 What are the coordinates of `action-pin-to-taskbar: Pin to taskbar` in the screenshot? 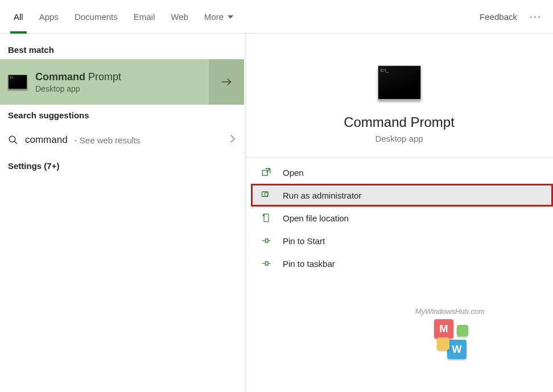 It's located at (399, 263).